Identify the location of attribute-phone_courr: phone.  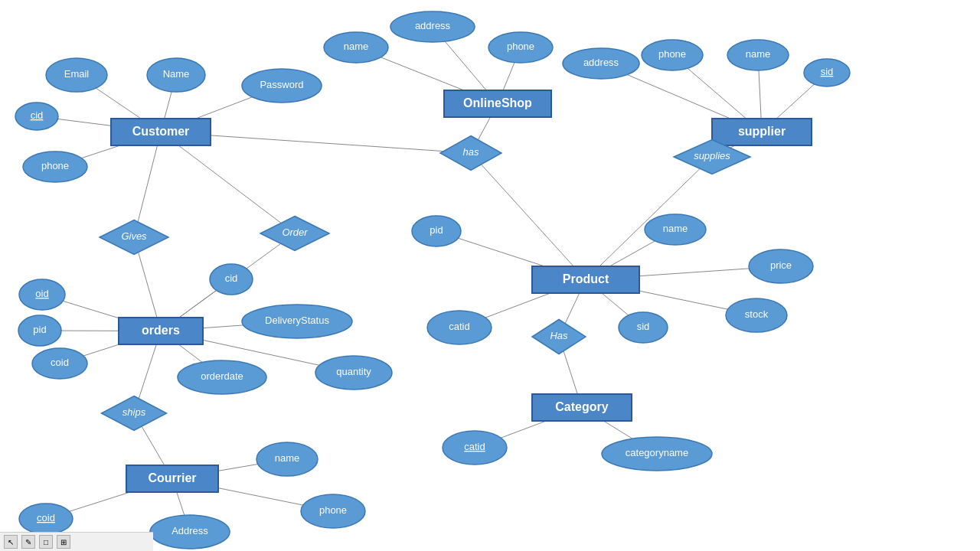
(333, 511).